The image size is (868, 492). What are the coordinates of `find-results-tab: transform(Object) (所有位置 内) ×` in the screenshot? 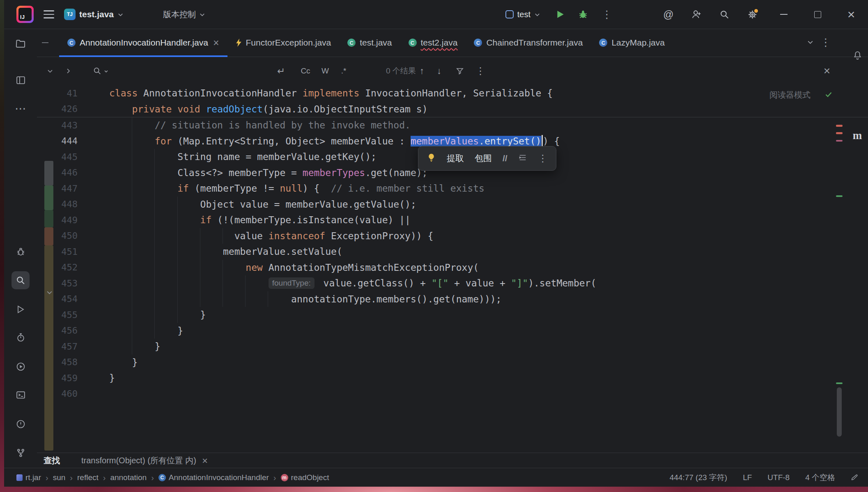 It's located at (145, 461).